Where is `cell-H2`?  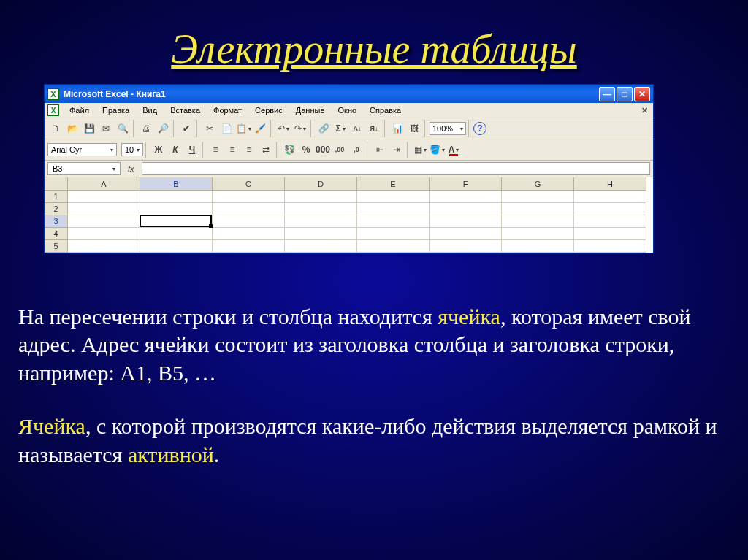 cell-H2 is located at coordinates (611, 209).